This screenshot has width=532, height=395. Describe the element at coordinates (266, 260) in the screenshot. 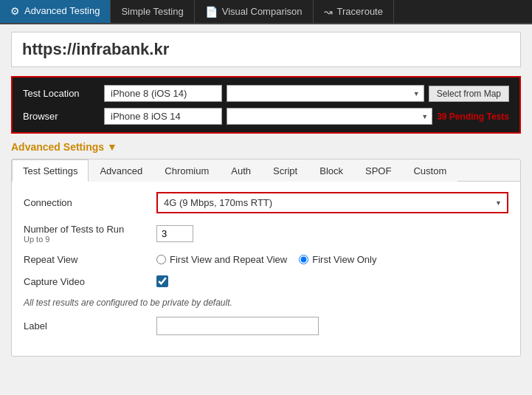

I see `repeat-view-row: Repeat View First View and Repeat View F…` at that location.